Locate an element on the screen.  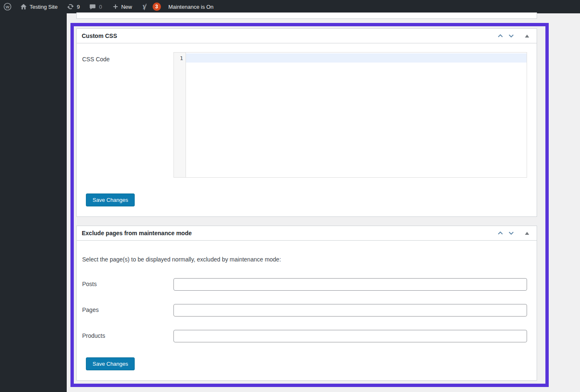
admin-sidebar is located at coordinates (33, 203).